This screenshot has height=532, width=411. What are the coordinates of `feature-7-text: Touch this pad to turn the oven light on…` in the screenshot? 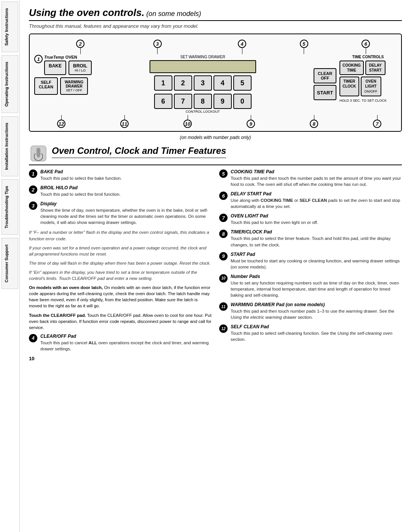 It's located at (274, 222).